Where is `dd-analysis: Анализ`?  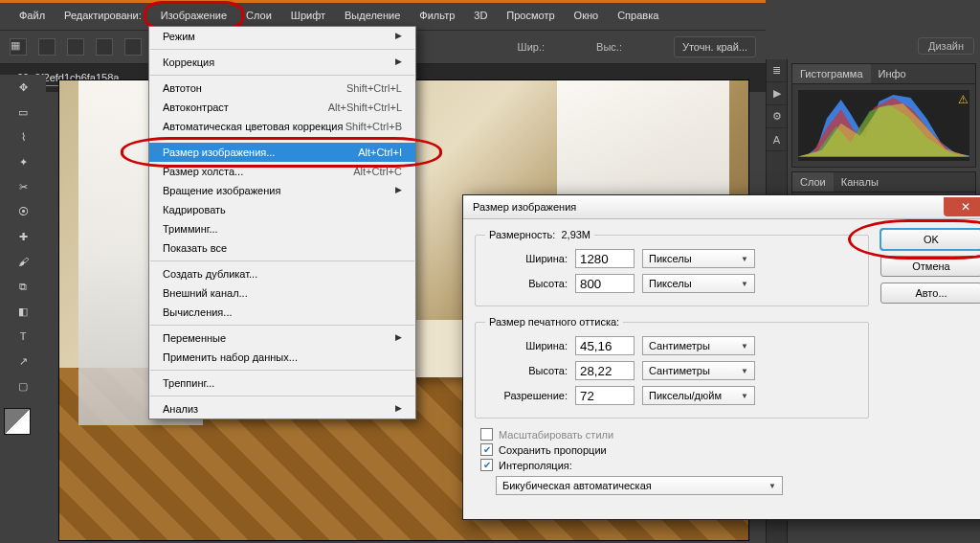 dd-analysis: Анализ is located at coordinates (282, 409).